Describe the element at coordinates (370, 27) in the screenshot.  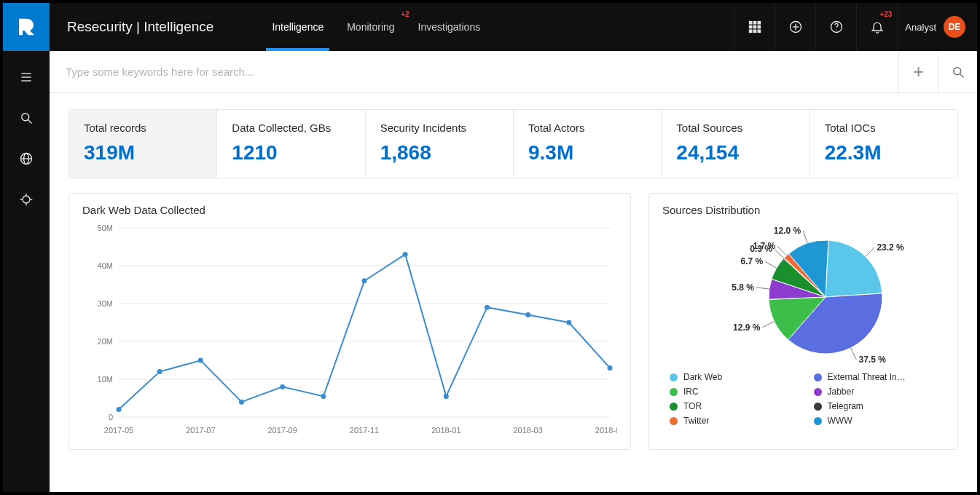
I see `nav-item-monitoring: Monitoring+2` at that location.